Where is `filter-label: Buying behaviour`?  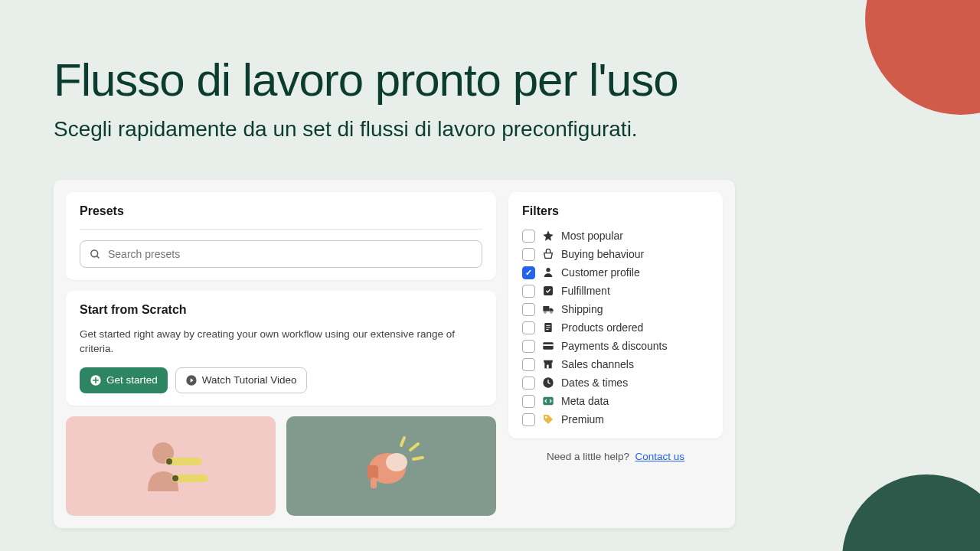 filter-label: Buying behaviour is located at coordinates (603, 254).